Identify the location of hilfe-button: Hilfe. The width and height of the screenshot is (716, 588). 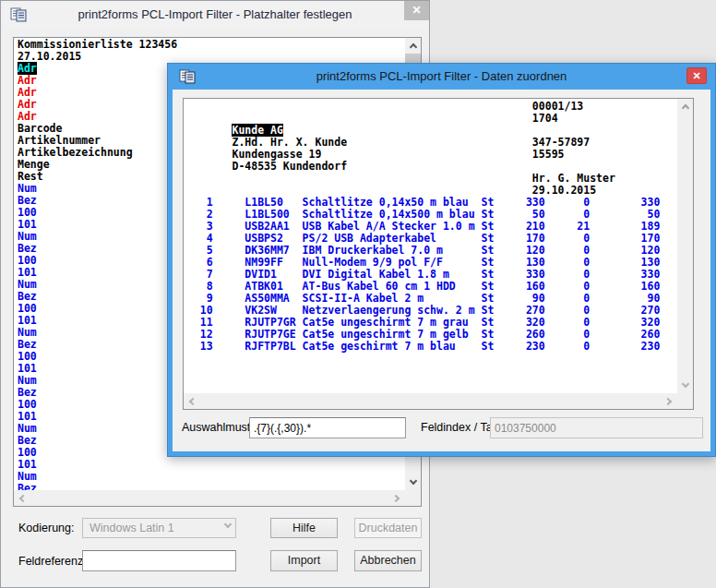
(304, 528).